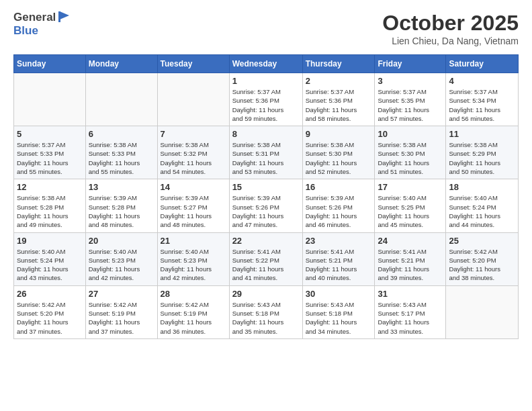 Image resolution: width=532 pixels, height=411 pixels. What do you see at coordinates (339, 240) in the screenshot?
I see `day-number: 23` at bounding box center [339, 240].